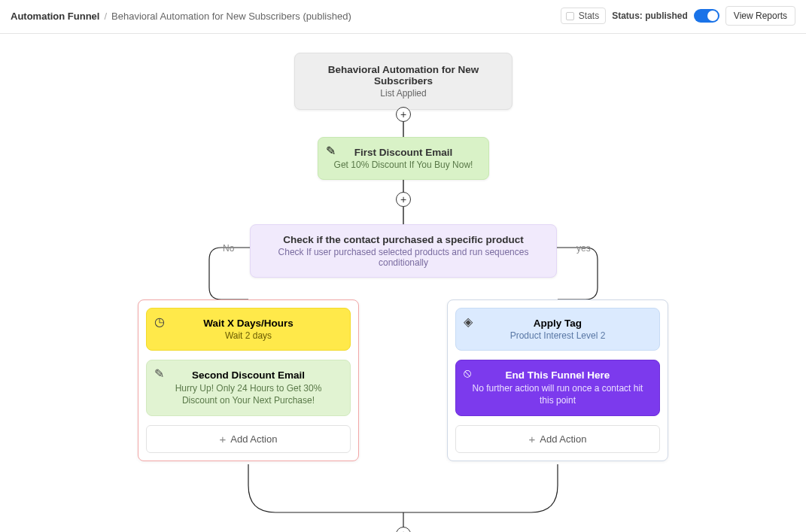 This screenshot has width=806, height=532. Describe the element at coordinates (583, 16) in the screenshot. I see `stats-toggle: Stats` at that location.